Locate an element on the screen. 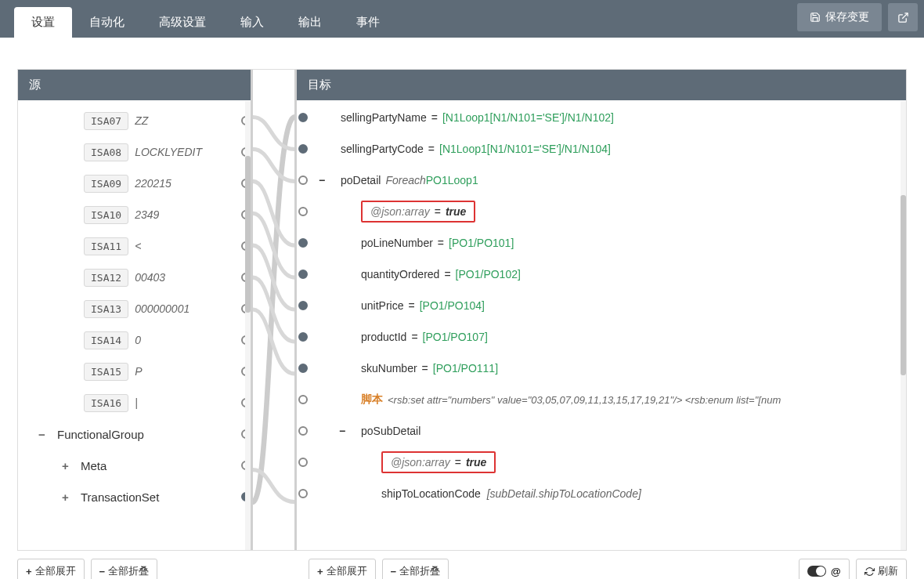  target-row: shipToLocationCode [subDetail.shipToLoca… is located at coordinates (601, 494).